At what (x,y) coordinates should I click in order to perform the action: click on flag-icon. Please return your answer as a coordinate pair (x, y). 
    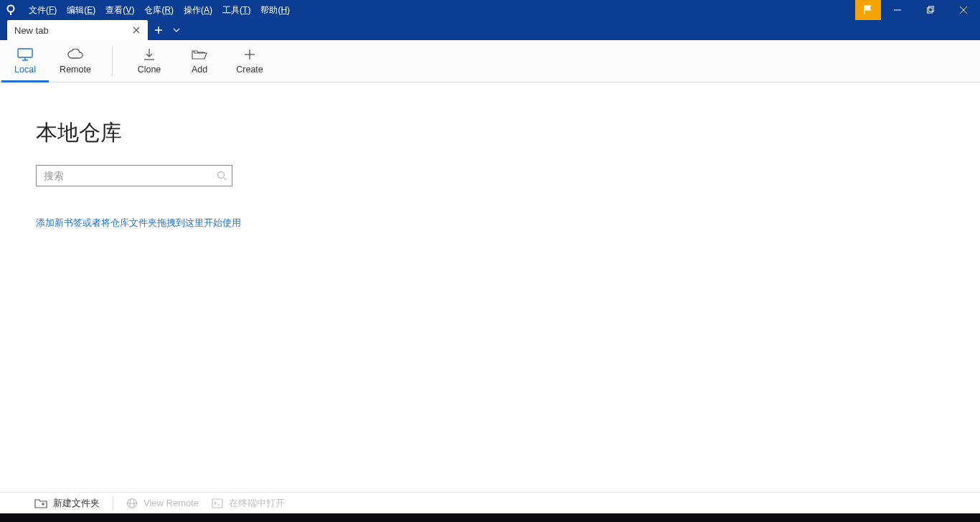
    Looking at the image, I should click on (868, 10).